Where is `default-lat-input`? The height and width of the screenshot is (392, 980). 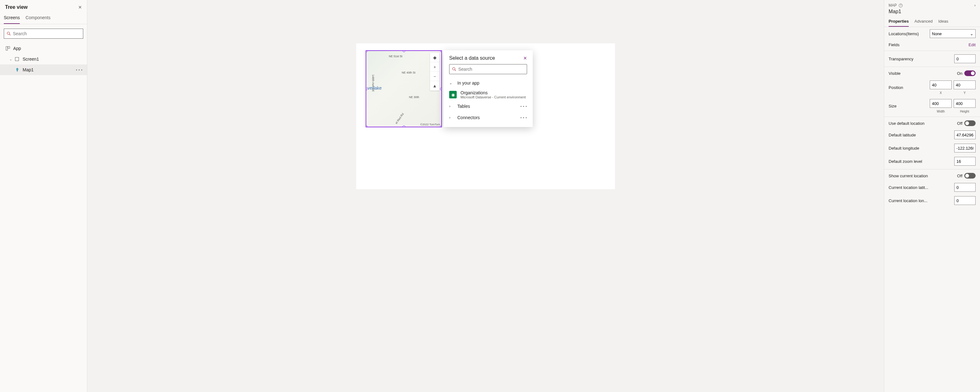 default-lat-input is located at coordinates (965, 135).